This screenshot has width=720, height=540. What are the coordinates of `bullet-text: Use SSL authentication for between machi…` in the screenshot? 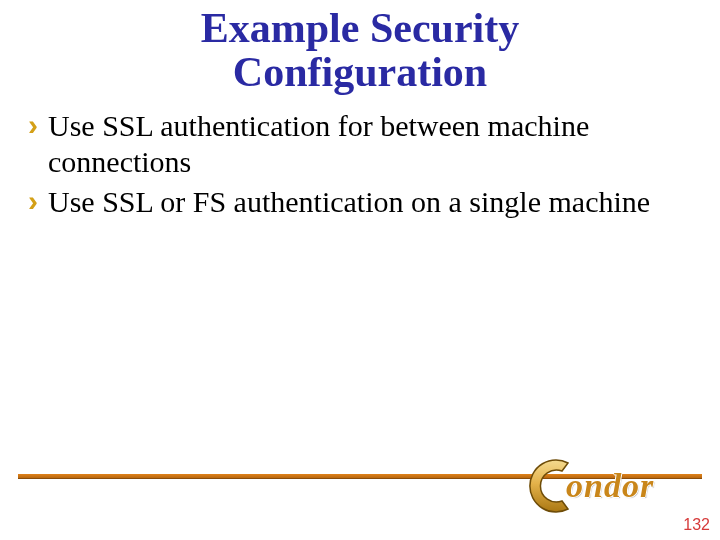 It's located at (370, 144).